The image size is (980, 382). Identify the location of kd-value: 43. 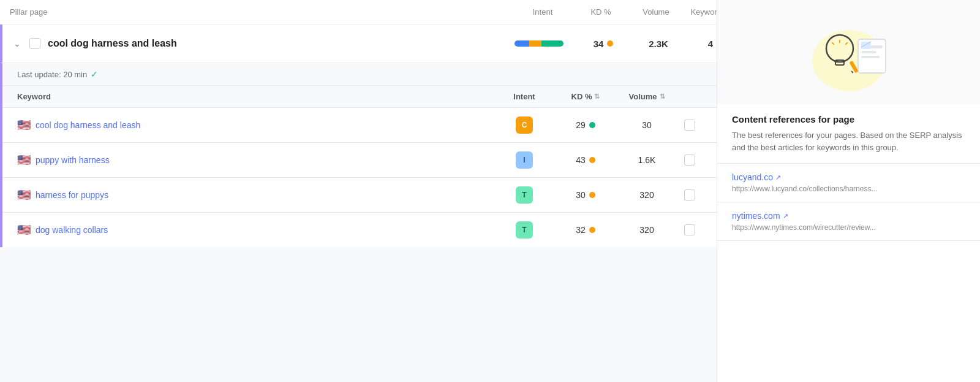
(581, 160).